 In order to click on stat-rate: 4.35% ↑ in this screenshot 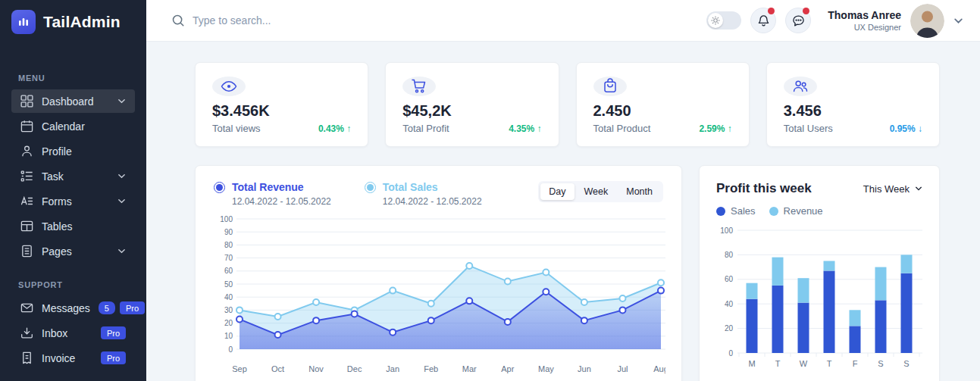, I will do `click(524, 129)`.